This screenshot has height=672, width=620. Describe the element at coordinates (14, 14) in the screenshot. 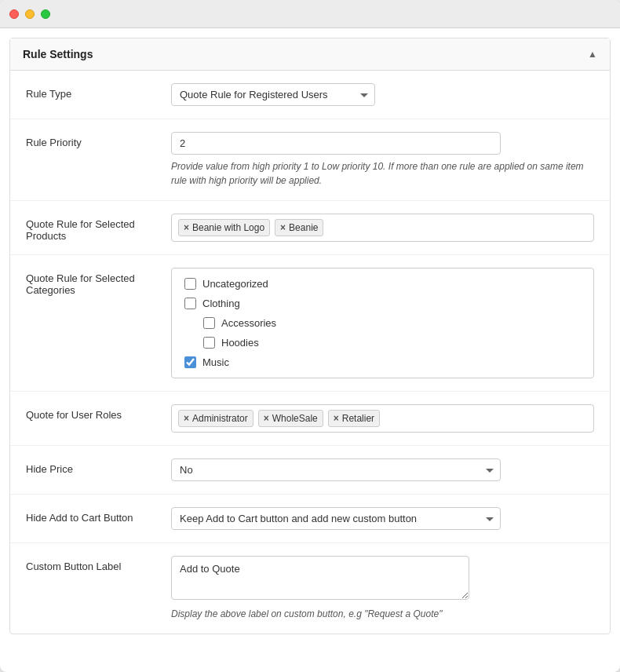

I see `close-button` at that location.